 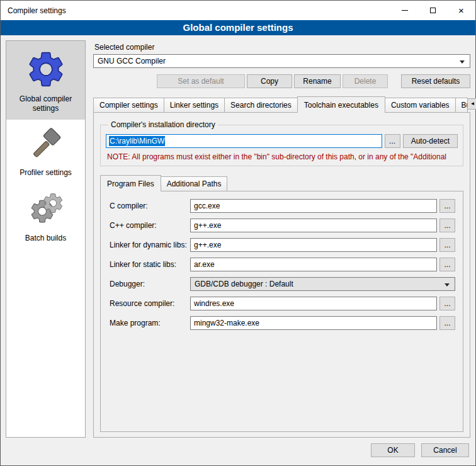 What do you see at coordinates (150, 225) in the screenshot?
I see `cpp-compiler-label: C++ compiler:` at bounding box center [150, 225].